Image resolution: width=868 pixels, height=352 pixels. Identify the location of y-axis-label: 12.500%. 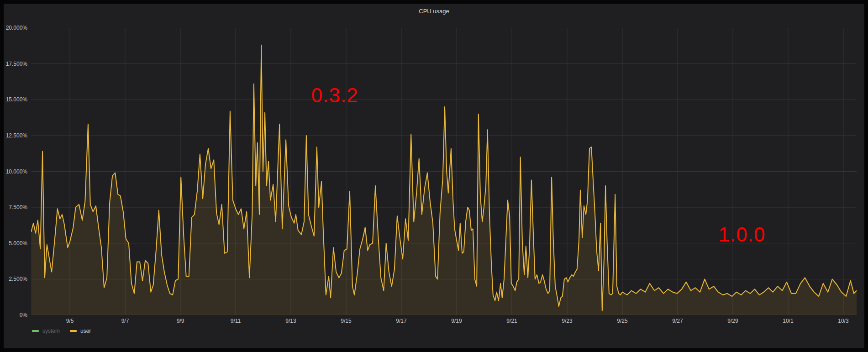
(16, 136).